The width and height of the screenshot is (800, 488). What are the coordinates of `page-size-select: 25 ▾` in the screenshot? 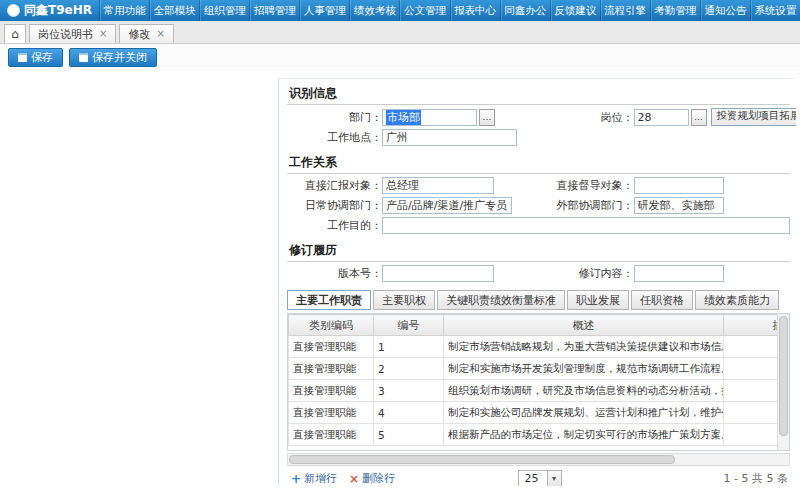 It's located at (540, 478).